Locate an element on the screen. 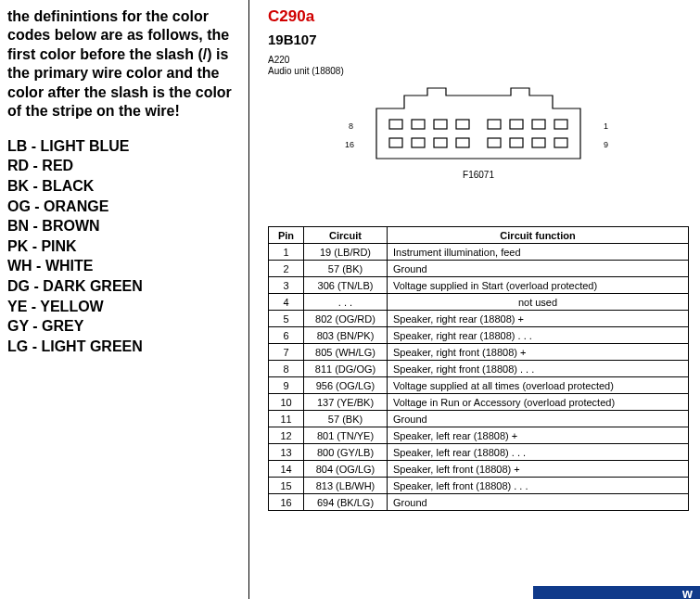 Image resolution: width=700 pixels, height=599 pixels. legend-item: GY - GREY is located at coordinates (126, 326).